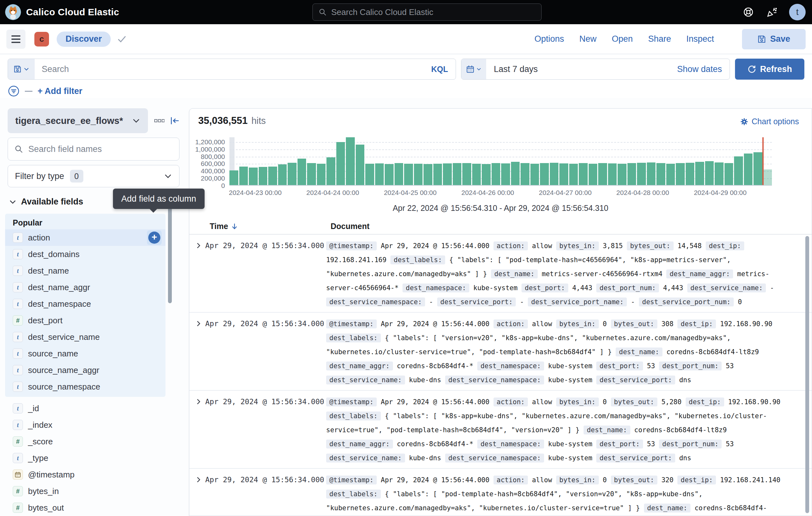  What do you see at coordinates (232, 69) in the screenshot?
I see `kql-search-control: KQL` at bounding box center [232, 69].